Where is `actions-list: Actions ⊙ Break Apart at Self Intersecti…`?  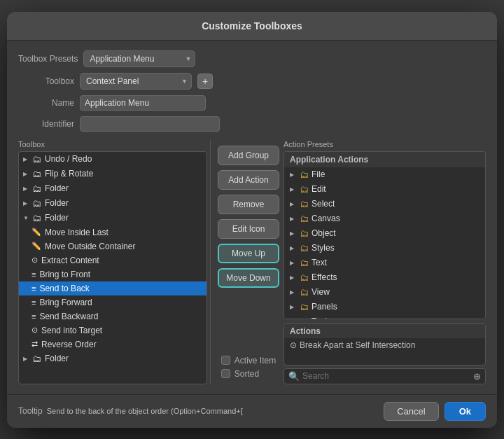
actions-list: Actions ⊙ Break Apart at Self Intersecti… is located at coordinates (385, 344).